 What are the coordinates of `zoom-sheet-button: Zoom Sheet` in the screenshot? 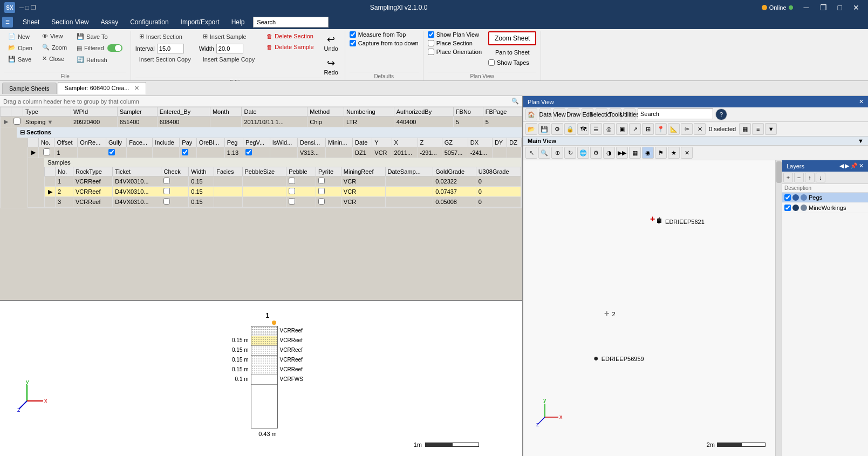 It's located at (512, 38).